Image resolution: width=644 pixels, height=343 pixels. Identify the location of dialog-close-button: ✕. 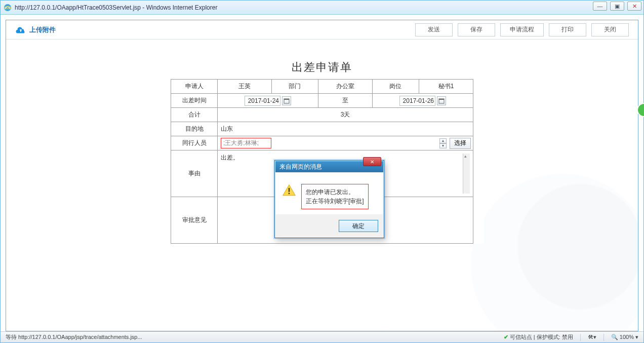
(372, 162).